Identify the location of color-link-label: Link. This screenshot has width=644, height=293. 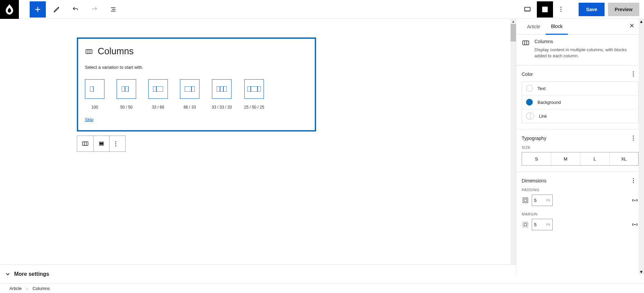
(543, 116).